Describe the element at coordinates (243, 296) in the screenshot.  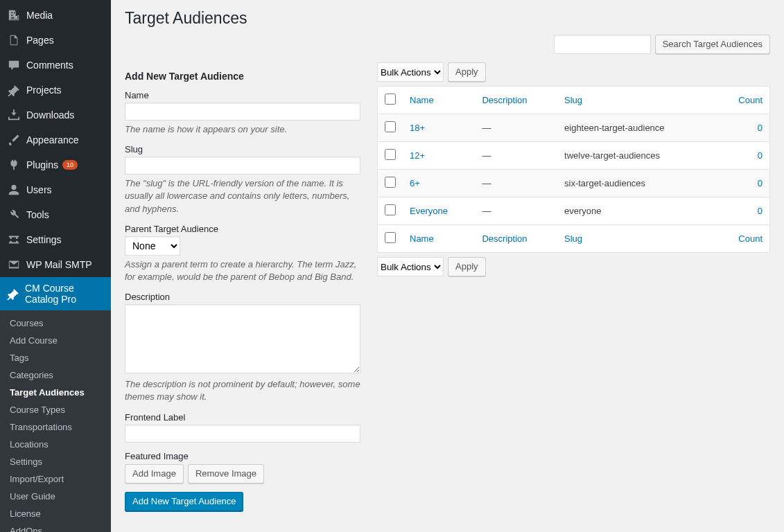
I see `description-label: Description` at that location.